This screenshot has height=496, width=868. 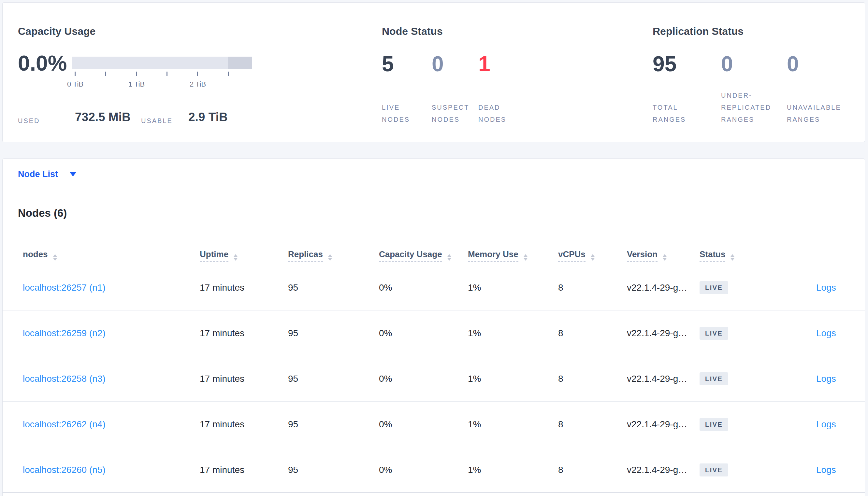 What do you see at coordinates (198, 84) in the screenshot?
I see `axis-tick-label: 2 TiB` at bounding box center [198, 84].